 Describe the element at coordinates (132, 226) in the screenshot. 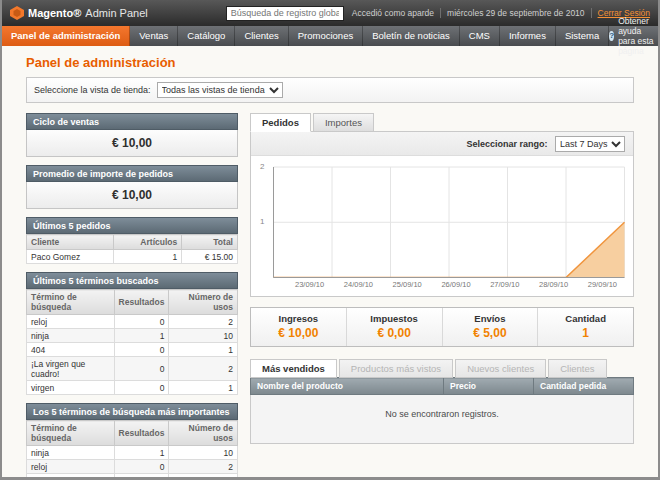

I see `box-title: Últimos 5 pedidos` at that location.